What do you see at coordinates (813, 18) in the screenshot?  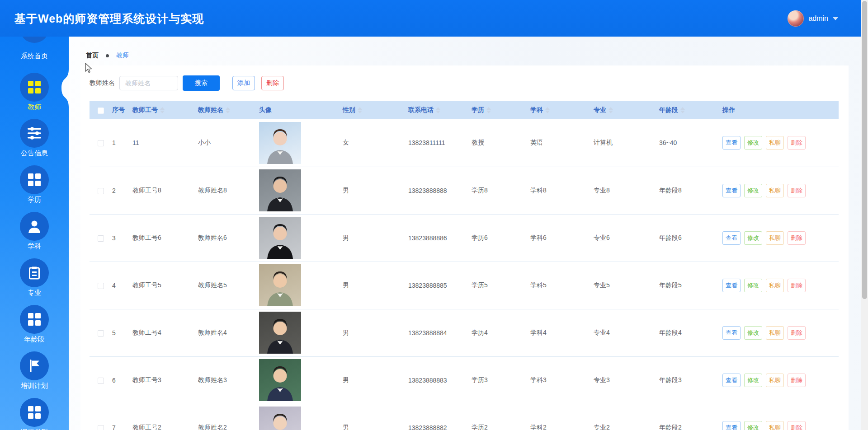 I see `user-menu: admin` at bounding box center [813, 18].